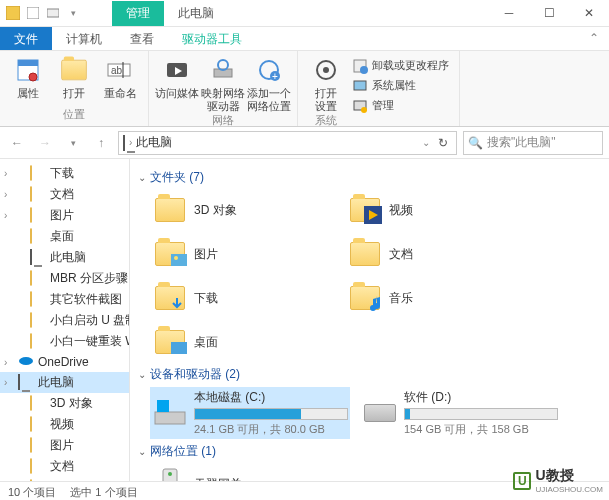 The image size is (609, 500). I want to click on folder-item: 文档, so click(438, 254).